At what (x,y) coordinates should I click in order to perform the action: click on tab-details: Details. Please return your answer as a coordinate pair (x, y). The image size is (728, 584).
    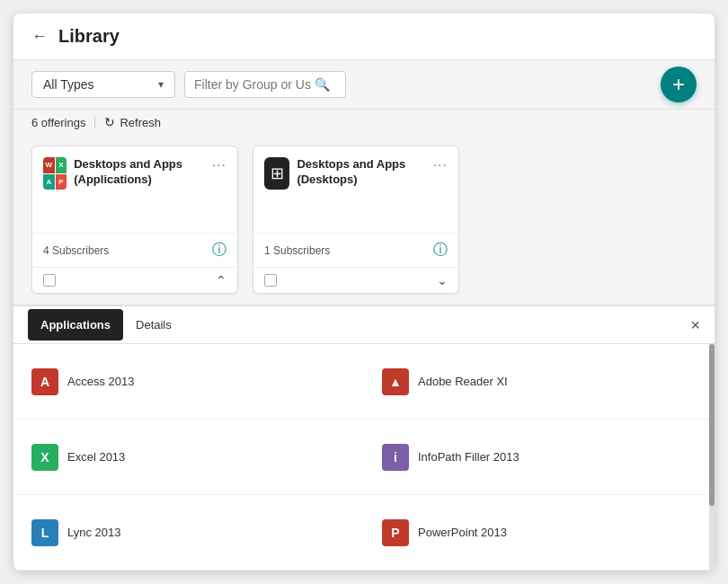
    Looking at the image, I should click on (154, 325).